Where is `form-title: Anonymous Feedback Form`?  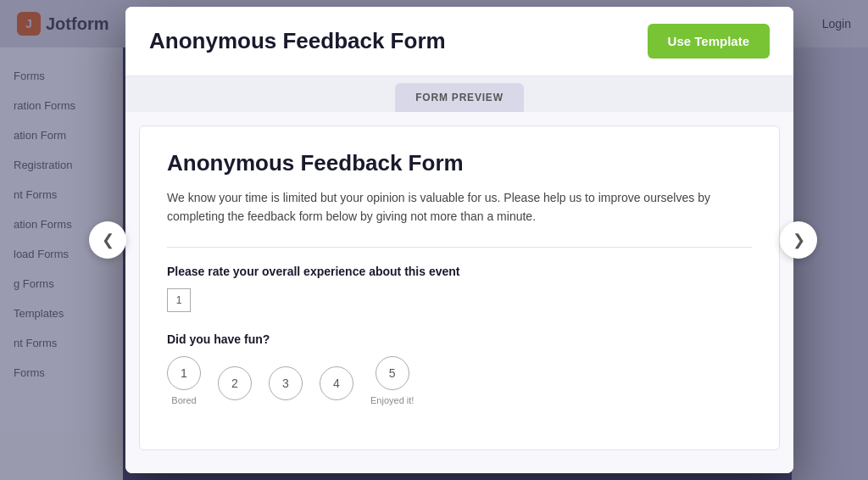 form-title: Anonymous Feedback Form is located at coordinates (459, 163).